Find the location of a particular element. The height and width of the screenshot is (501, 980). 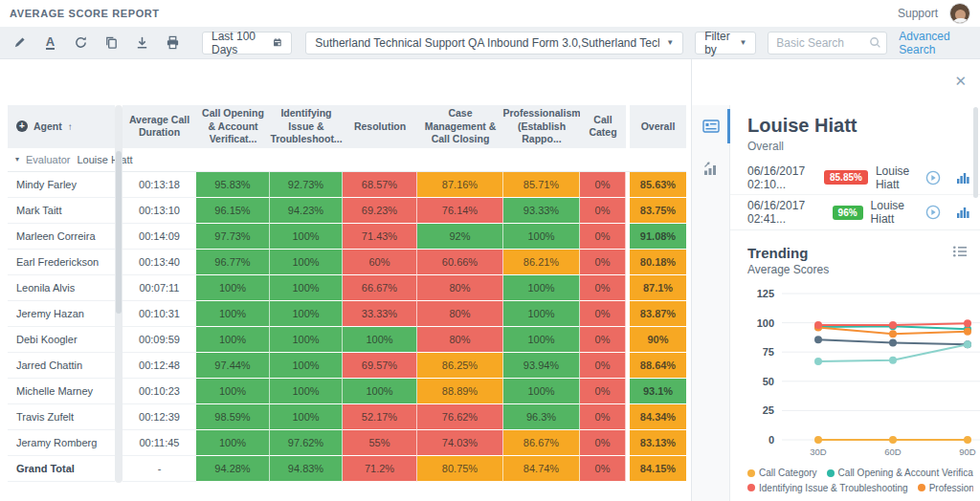

table-vertical-scrollbar is located at coordinates (119, 294).